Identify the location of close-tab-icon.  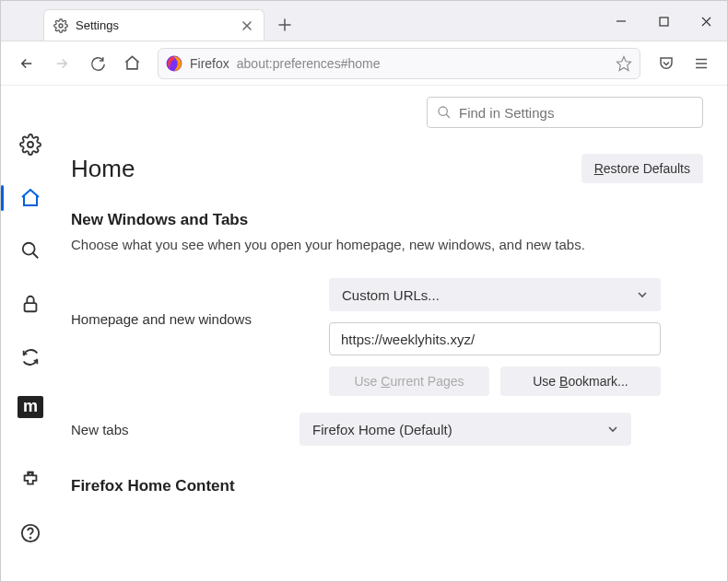
(247, 26).